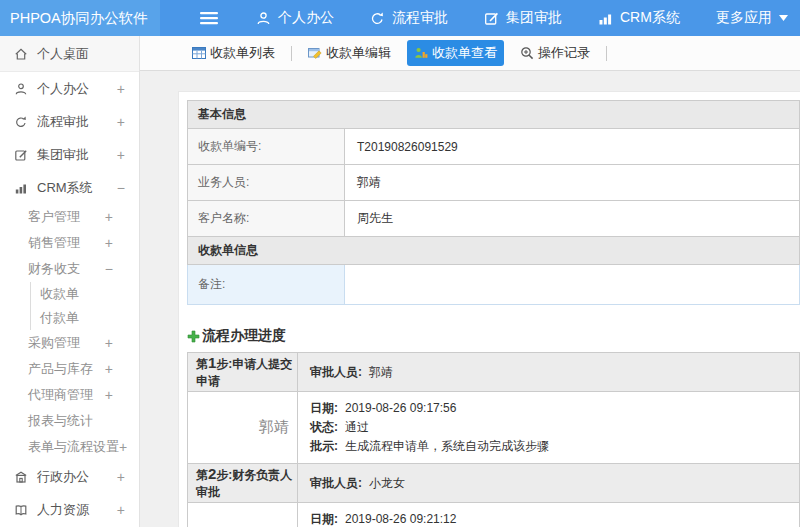  What do you see at coordinates (22, 122) in the screenshot?
I see `flow-icon` at bounding box center [22, 122].